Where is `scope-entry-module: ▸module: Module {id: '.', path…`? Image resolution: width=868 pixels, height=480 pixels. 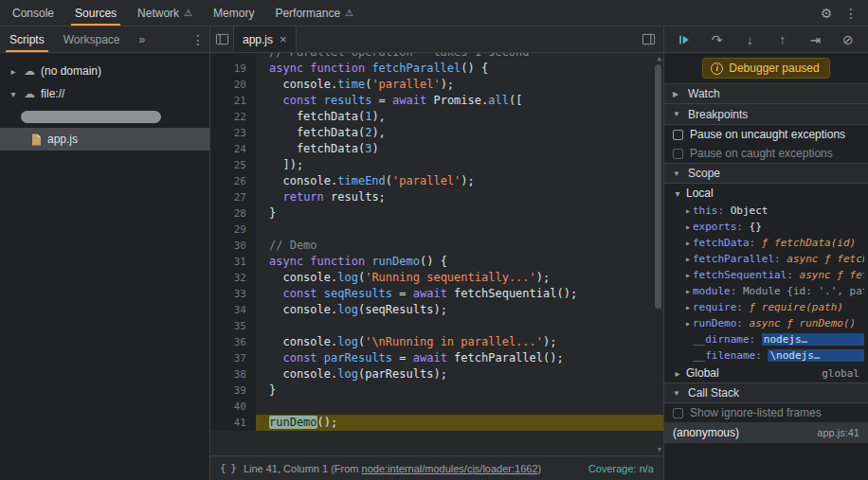
scope-entry-module: ▸module: Module {id: '.', path… is located at coordinates (766, 292).